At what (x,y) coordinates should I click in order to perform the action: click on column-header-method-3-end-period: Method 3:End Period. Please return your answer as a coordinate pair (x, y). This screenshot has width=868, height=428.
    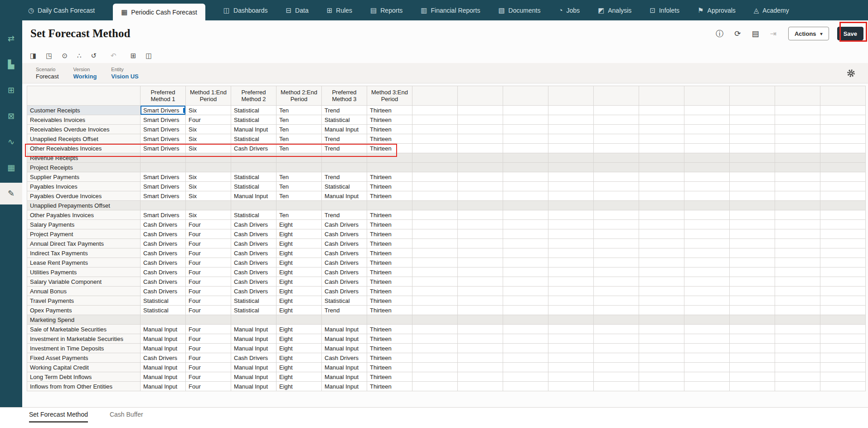
    Looking at the image, I should click on (390, 96).